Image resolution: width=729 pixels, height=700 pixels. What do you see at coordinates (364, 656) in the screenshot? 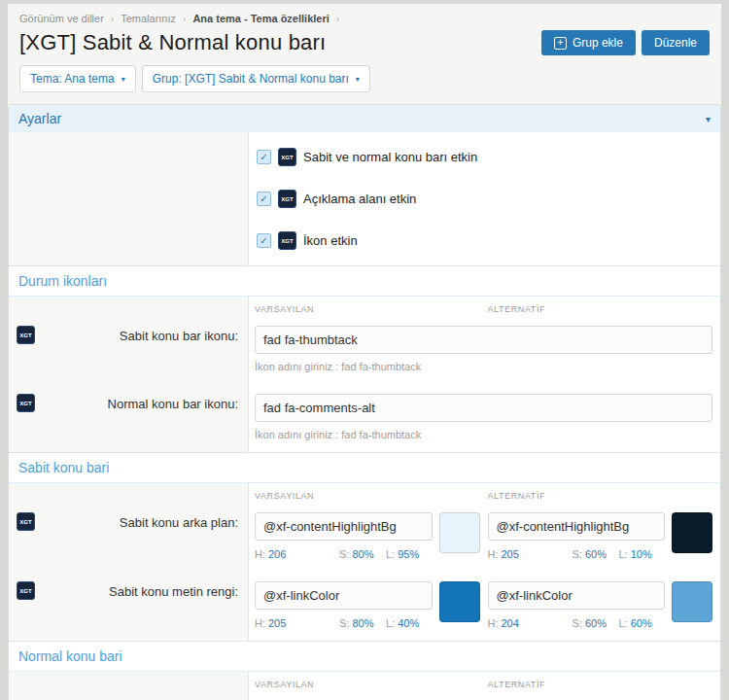
I see `section-header-normal-bar: Normal konu bari` at bounding box center [364, 656].